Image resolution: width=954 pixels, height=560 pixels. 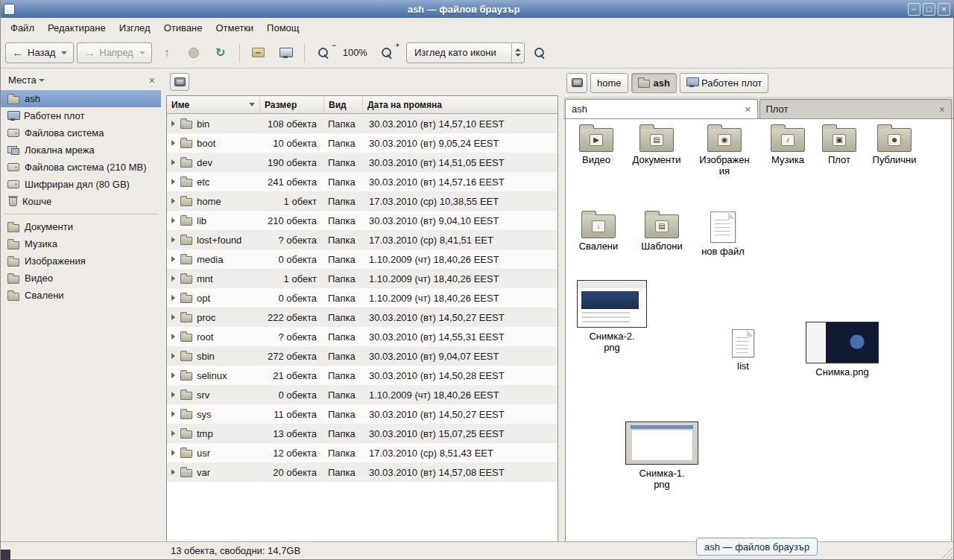 I want to click on zoom-out-button: −, so click(x=323, y=53).